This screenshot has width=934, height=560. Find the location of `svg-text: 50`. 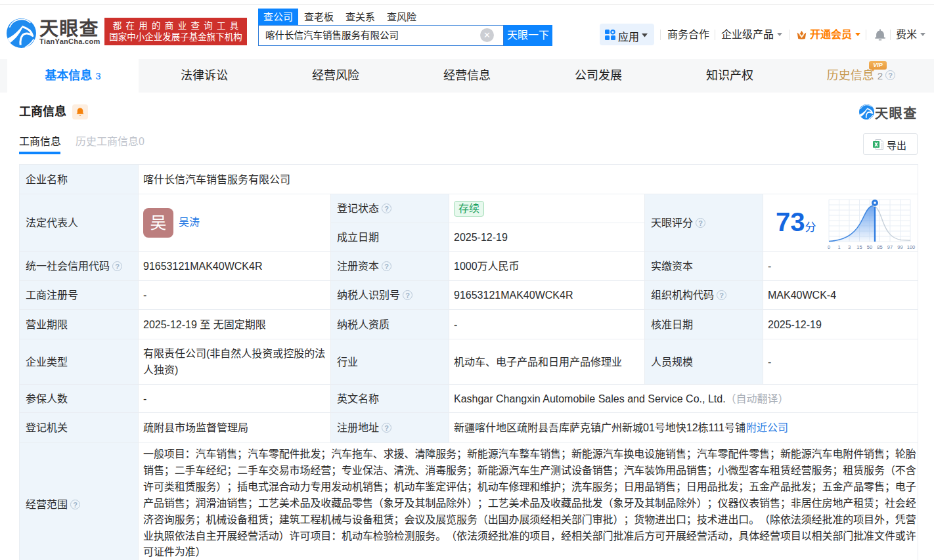

svg-text: 50 is located at coordinates (870, 247).